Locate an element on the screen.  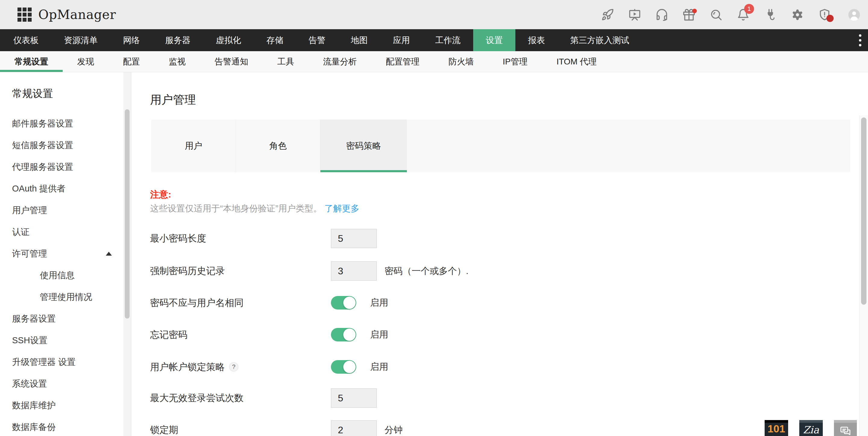
tab-users: 用户 is located at coordinates (193, 146).